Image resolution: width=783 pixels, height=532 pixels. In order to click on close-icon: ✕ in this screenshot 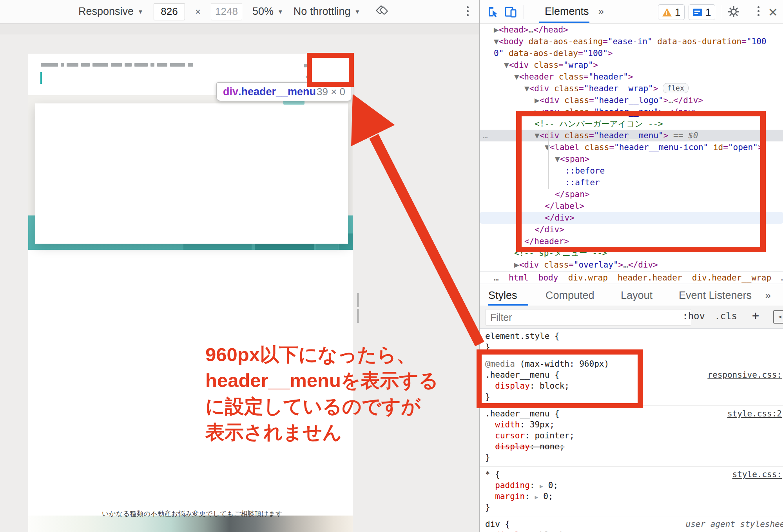, I will do `click(773, 13)`.